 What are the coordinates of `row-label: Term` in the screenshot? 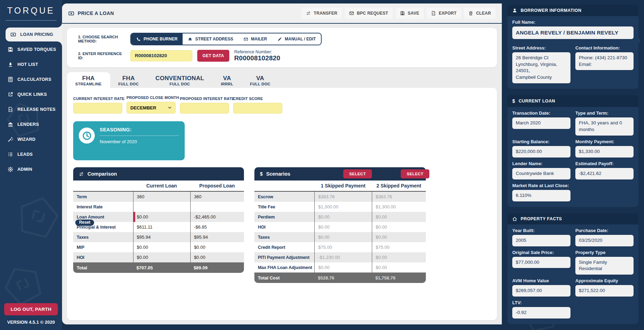 It's located at (82, 197).